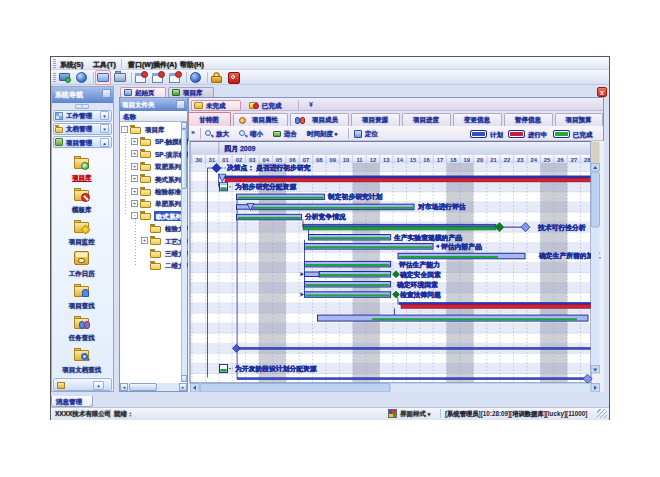  I want to click on svg-text: 18, so click(454, 160).